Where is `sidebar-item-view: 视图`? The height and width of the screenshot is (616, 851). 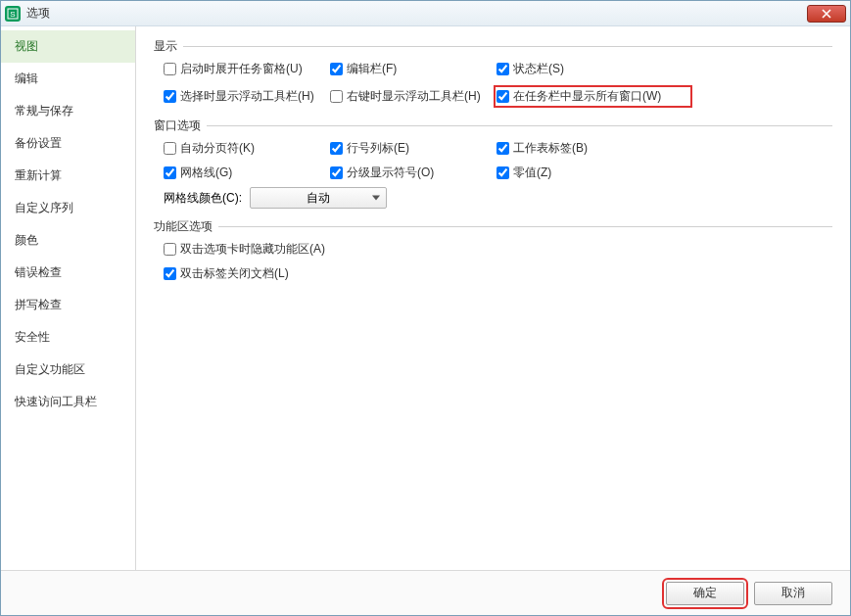 sidebar-item-view: 视图 is located at coordinates (69, 47).